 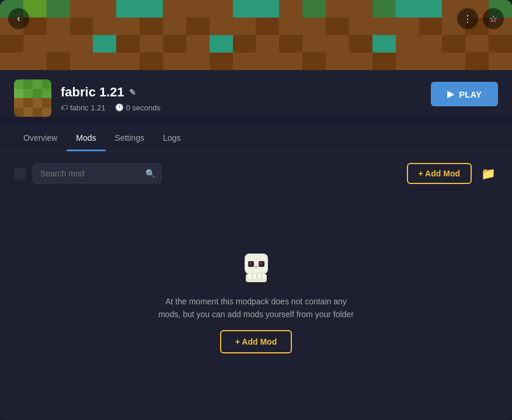 What do you see at coordinates (64, 107) in the screenshot?
I see `version-icon: 🏷` at bounding box center [64, 107].